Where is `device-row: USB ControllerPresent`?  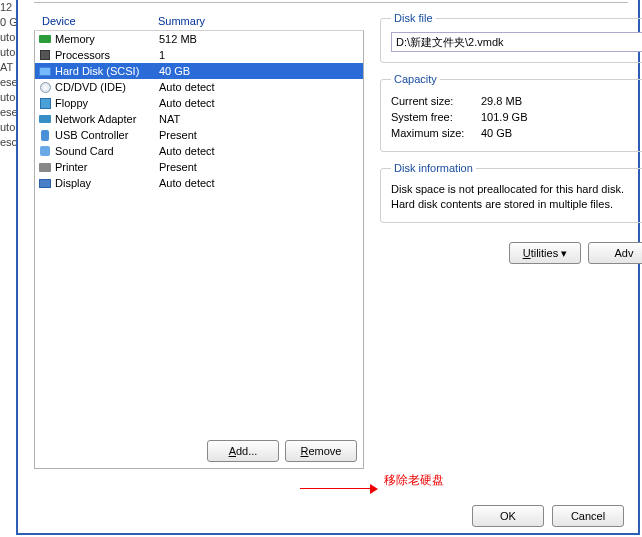
device-row: USB ControllerPresent is located at coordinates (199, 135).